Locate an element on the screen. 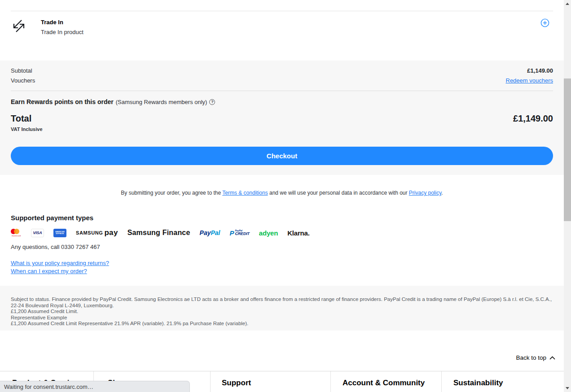 Image resolution: width=571 pixels, height=392 pixels. redeem-vouchers-link: Redeem vouchers is located at coordinates (530, 81).